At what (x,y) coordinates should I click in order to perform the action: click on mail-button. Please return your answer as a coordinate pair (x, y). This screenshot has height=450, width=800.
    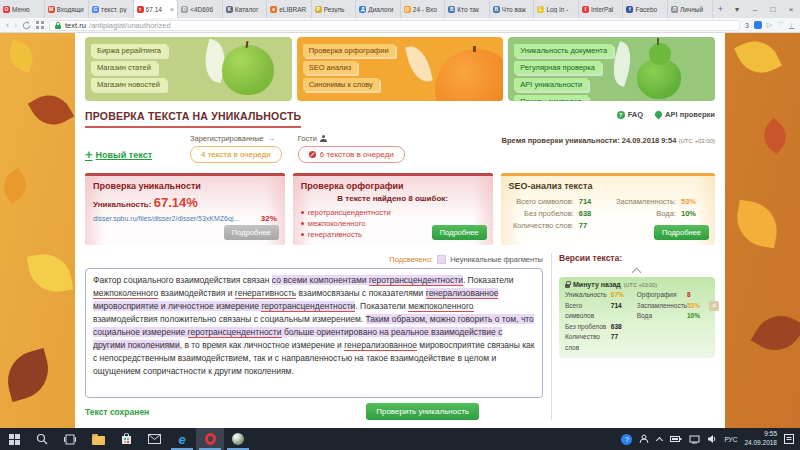
    Looking at the image, I should click on (154, 439).